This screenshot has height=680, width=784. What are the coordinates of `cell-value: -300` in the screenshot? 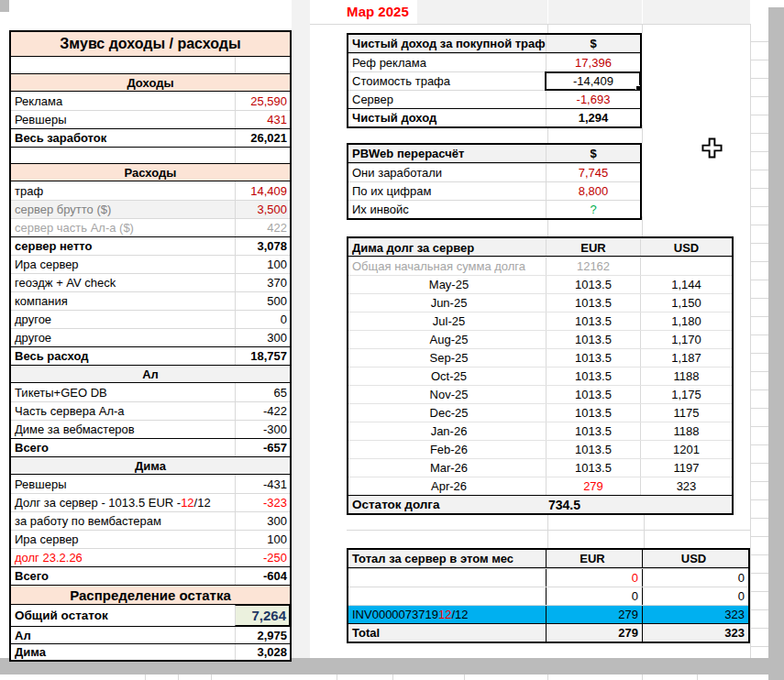 It's located at (262, 429).